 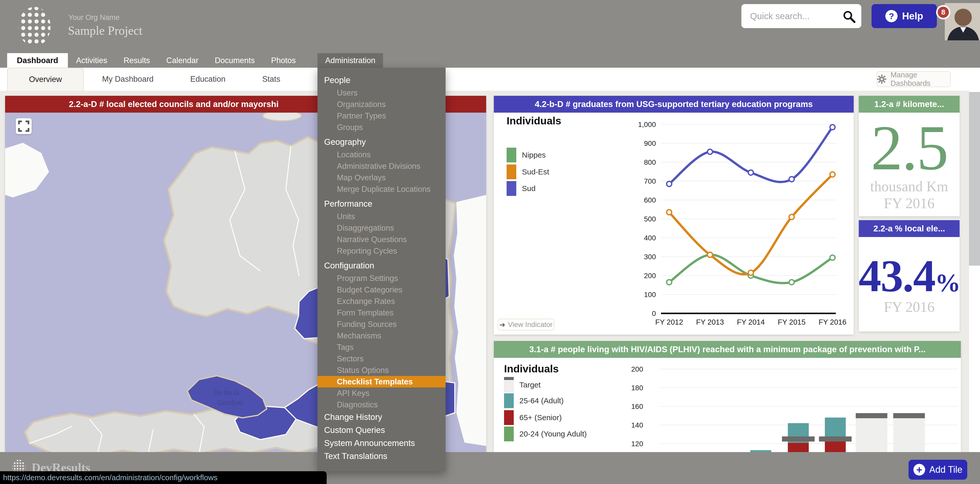 What do you see at coordinates (382, 177) in the screenshot?
I see `menu-item-map-overlays: Map Overlays` at bounding box center [382, 177].